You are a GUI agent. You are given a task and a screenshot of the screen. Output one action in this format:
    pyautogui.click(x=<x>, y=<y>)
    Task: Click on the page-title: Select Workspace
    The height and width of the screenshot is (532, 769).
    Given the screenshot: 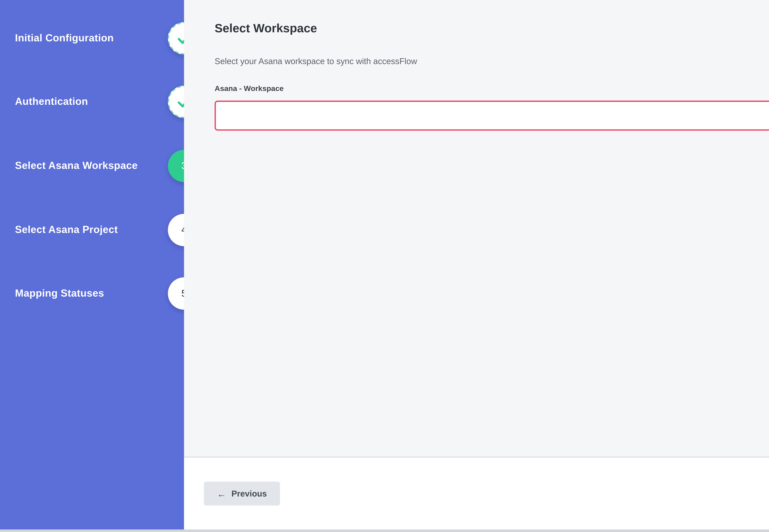 What is the action you would take?
    pyautogui.click(x=266, y=29)
    